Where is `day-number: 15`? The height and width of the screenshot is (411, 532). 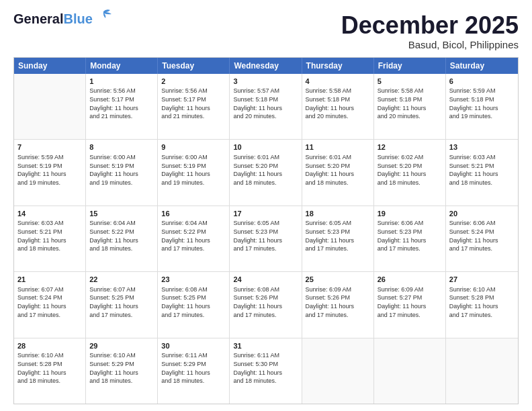 day-number: 15 is located at coordinates (122, 214).